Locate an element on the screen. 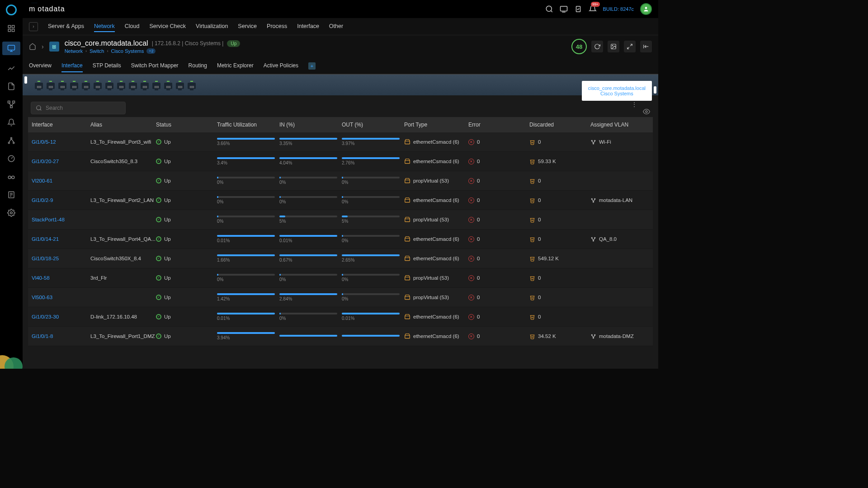  primary-tab: Virtualization is located at coordinates (212, 27).